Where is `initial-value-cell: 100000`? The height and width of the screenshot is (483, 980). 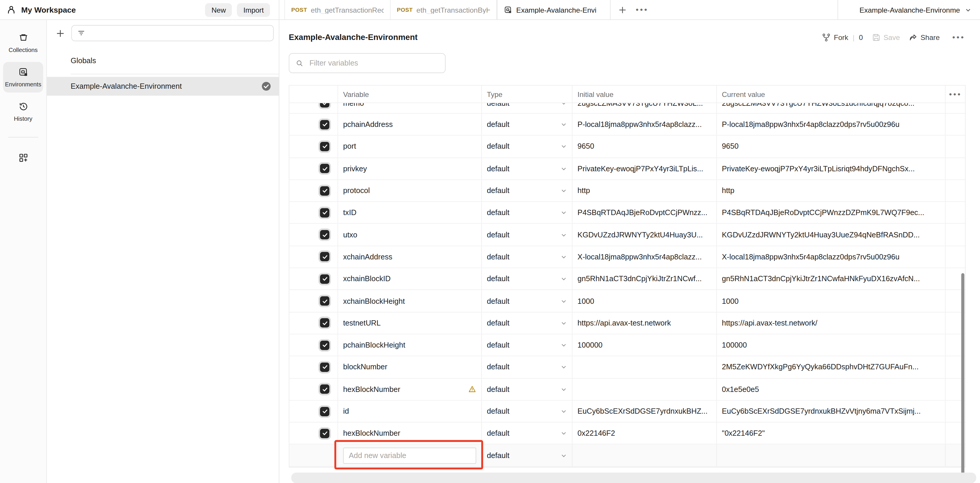 initial-value-cell: 100000 is located at coordinates (644, 345).